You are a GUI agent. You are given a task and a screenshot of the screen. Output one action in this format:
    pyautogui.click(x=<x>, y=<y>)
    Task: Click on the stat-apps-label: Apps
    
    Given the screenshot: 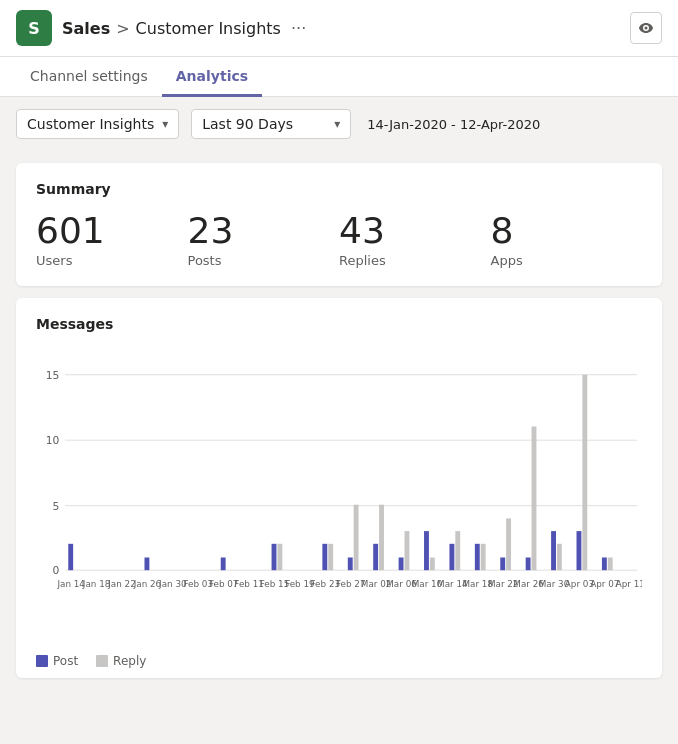 What is the action you would take?
    pyautogui.click(x=567, y=260)
    